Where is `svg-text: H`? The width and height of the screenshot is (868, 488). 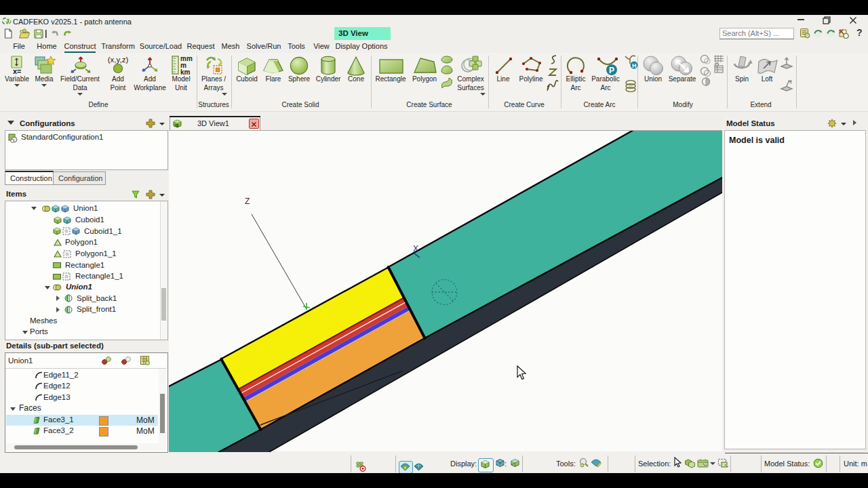 svg-text: H is located at coordinates (635, 66).